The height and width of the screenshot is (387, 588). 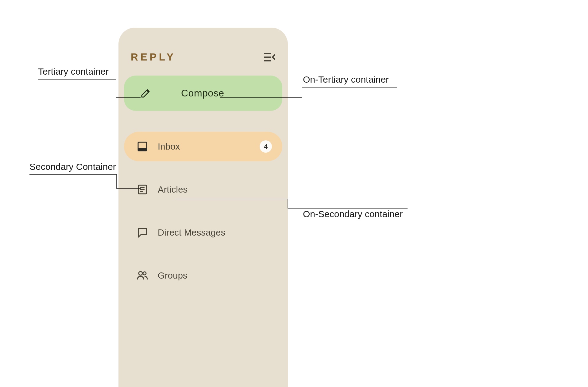 I want to click on nav-item-groups: Groups, so click(x=203, y=276).